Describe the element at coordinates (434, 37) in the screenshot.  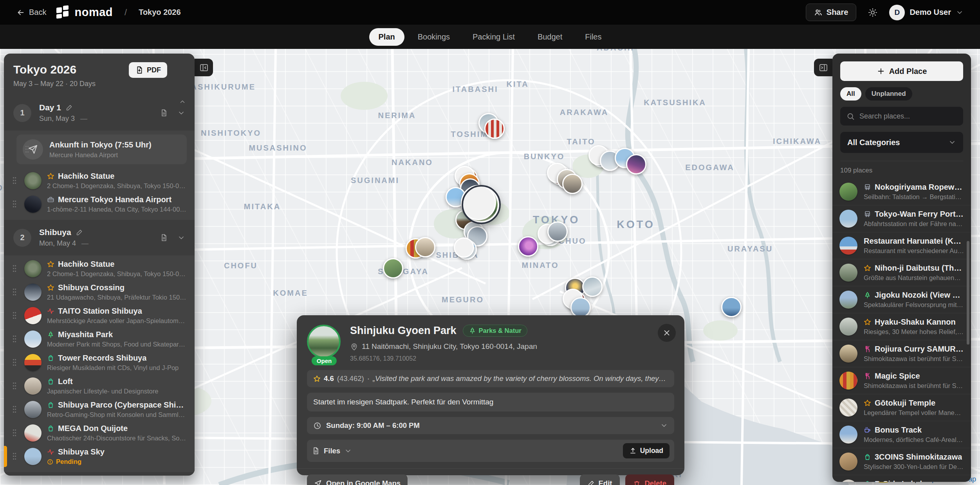
I see `tab-bookings: Bookings` at that location.